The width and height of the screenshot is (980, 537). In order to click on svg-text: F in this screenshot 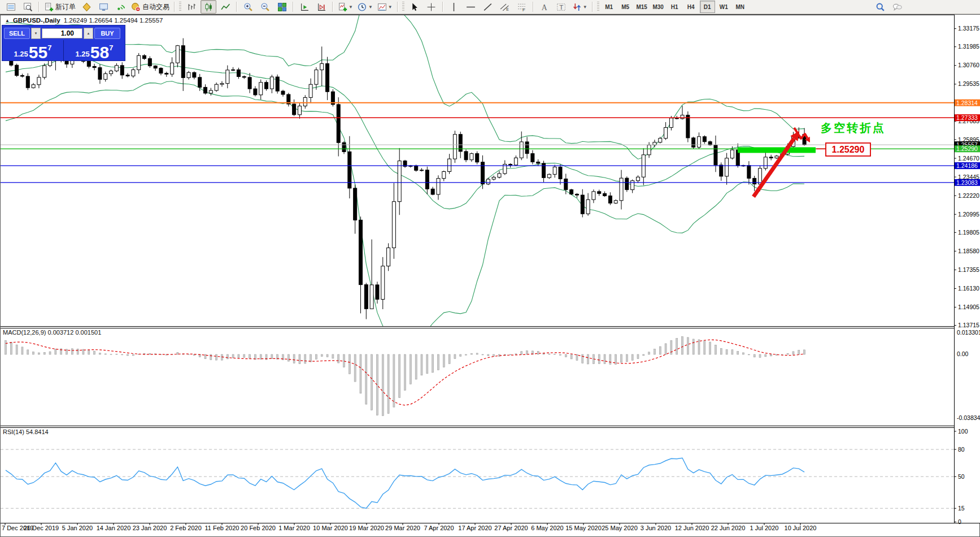, I will do `click(524, 10)`.